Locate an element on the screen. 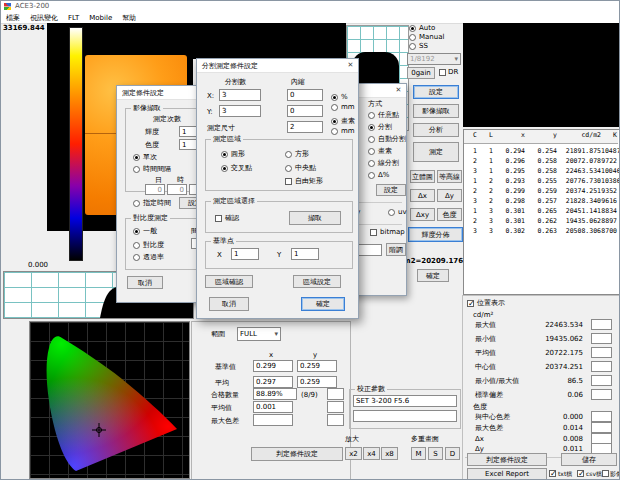 The width and height of the screenshot is (620, 480). cie-chromaticity-panel is located at coordinates (110, 400).